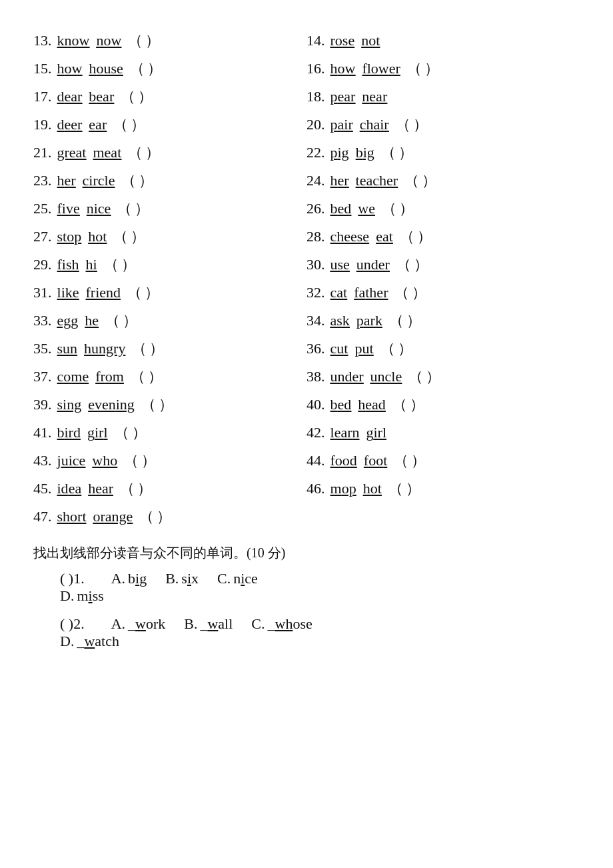 The height and width of the screenshot is (868, 613). What do you see at coordinates (105, 460) in the screenshot?
I see `word2: who` at bounding box center [105, 460].